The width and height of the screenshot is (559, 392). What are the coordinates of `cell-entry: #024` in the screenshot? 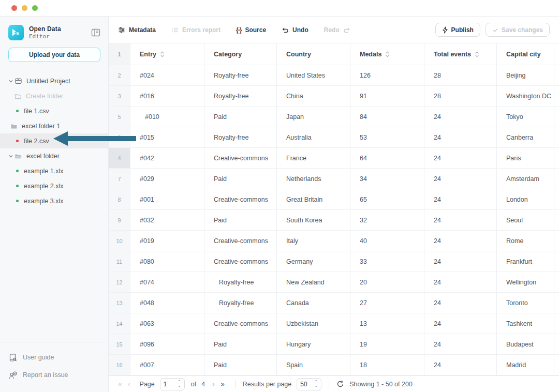 It's located at (168, 76).